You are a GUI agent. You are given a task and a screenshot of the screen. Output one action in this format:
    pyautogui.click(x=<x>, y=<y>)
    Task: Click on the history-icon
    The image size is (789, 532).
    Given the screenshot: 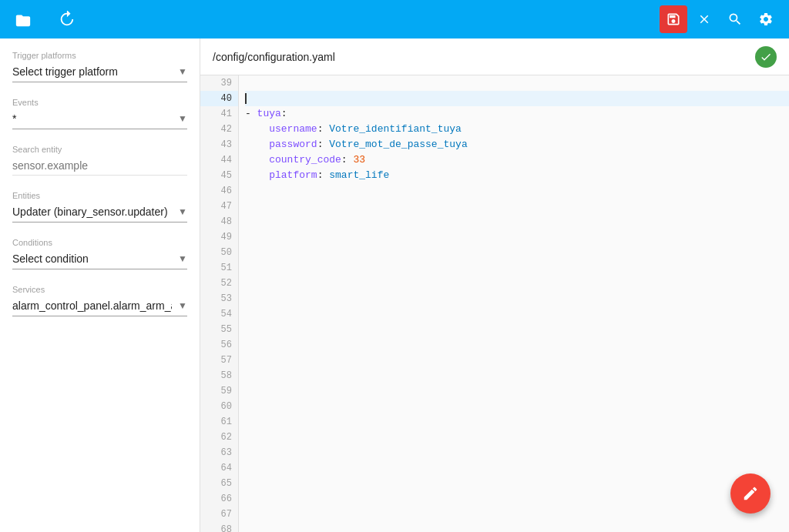 What is the action you would take?
    pyautogui.click(x=66, y=19)
    